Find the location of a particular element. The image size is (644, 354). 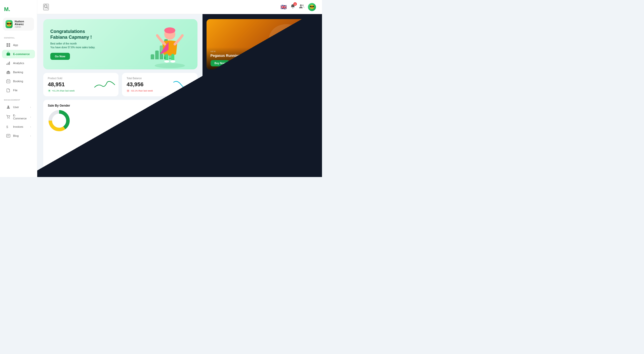

congrats-illustration is located at coordinates (170, 46).